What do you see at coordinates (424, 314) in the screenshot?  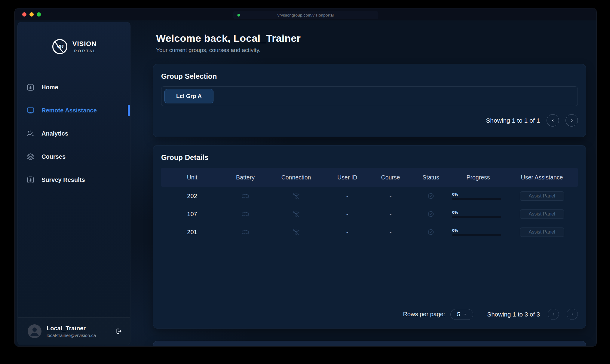 I see `rows-per-page-label: Rows per page:` at bounding box center [424, 314].